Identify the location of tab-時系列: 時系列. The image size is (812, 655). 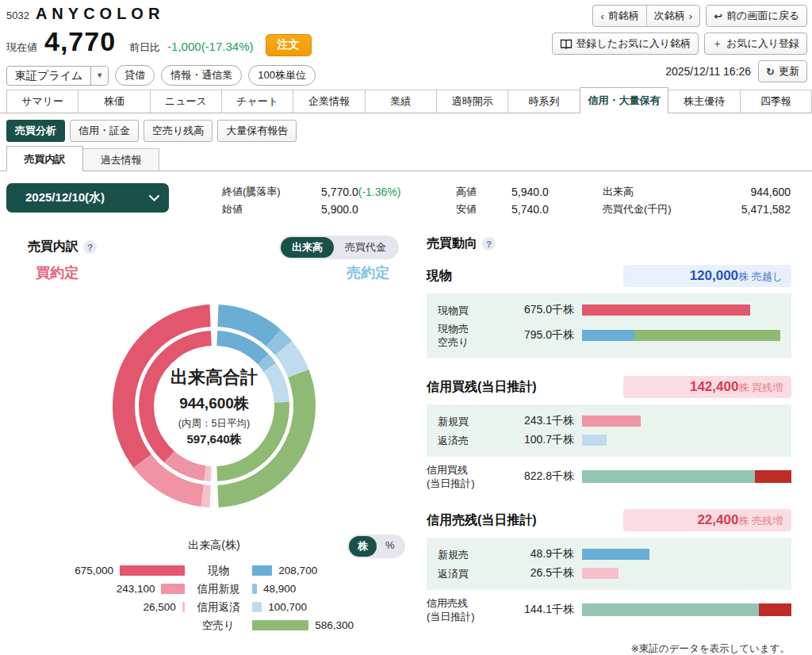
(544, 102).